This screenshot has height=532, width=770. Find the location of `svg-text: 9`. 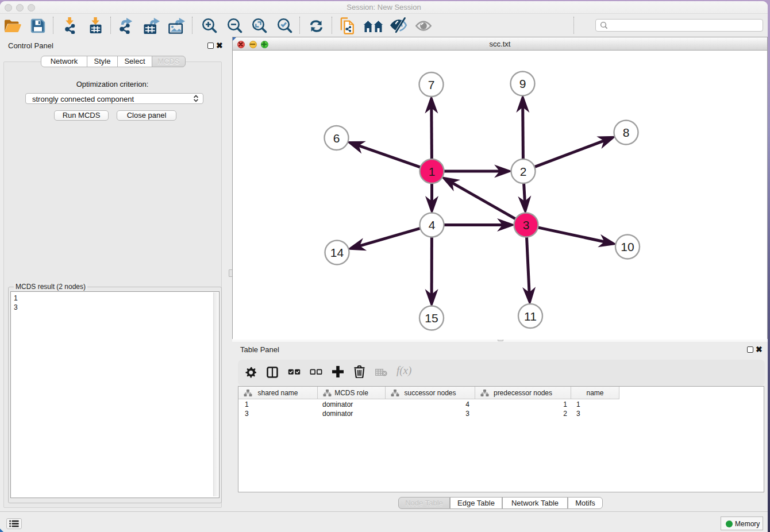

svg-text: 9 is located at coordinates (523, 84).